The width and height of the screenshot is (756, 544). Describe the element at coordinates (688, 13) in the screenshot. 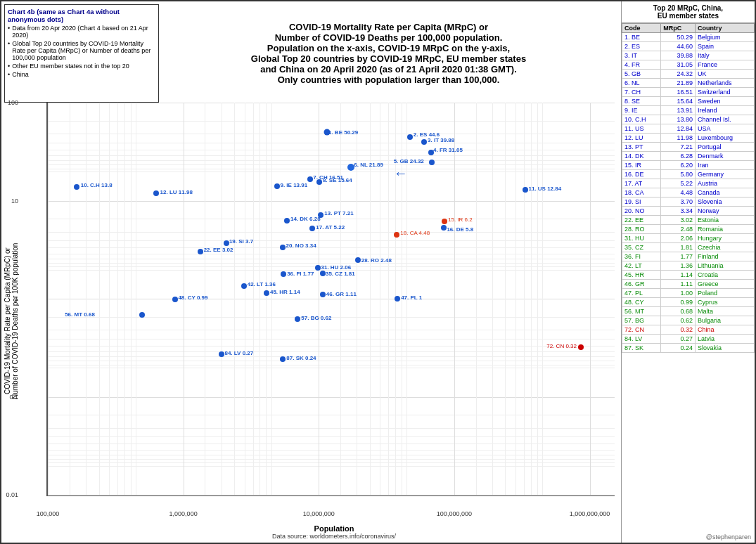

I see `sidebar-title: Top 20 MRpC, China,EU member states` at that location.